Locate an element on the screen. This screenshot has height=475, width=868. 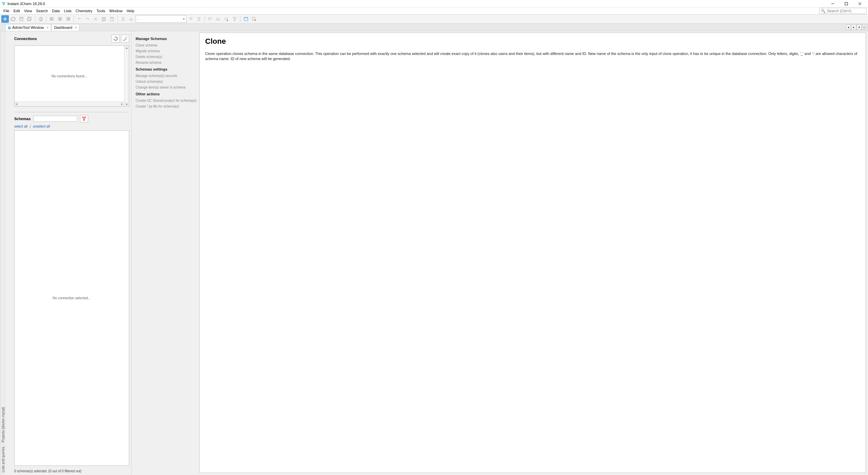
tab-dashboard: Dashboard × is located at coordinates (65, 27).